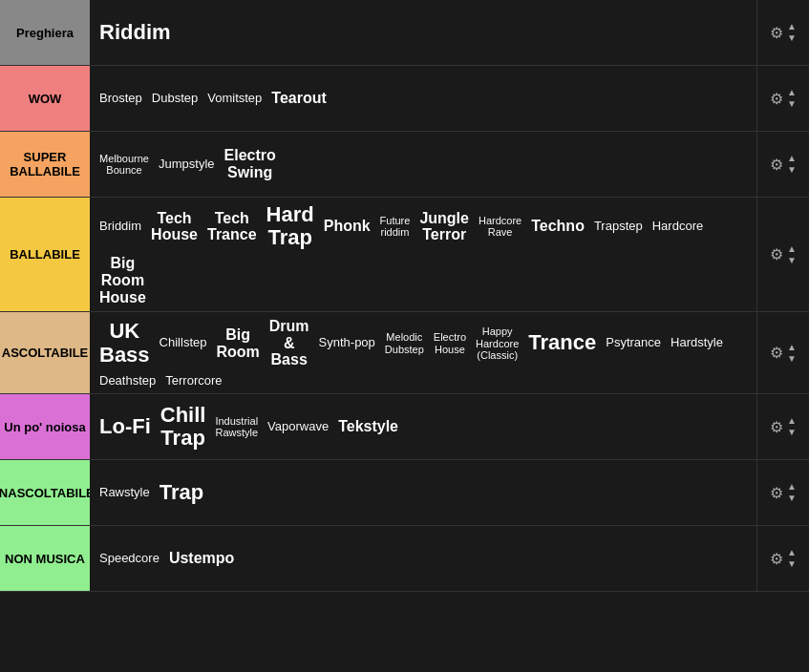 The image size is (809, 672). Describe the element at coordinates (250, 164) in the screenshot. I see `genre-item: ElectroSwing` at that location.